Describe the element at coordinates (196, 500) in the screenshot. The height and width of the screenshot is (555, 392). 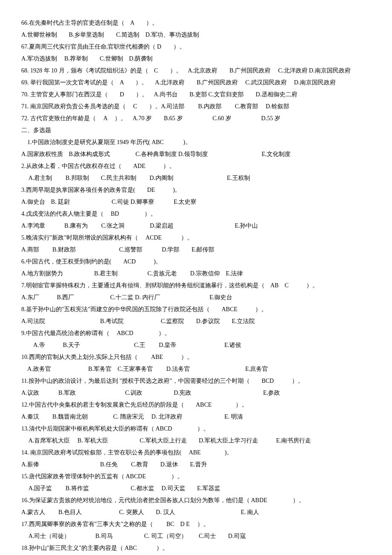
I see `text-line: 16.为保证蒙古贵族的绝对统治地位，元代统治者把全国各族人口划分为数等，他们是（…` at that location.